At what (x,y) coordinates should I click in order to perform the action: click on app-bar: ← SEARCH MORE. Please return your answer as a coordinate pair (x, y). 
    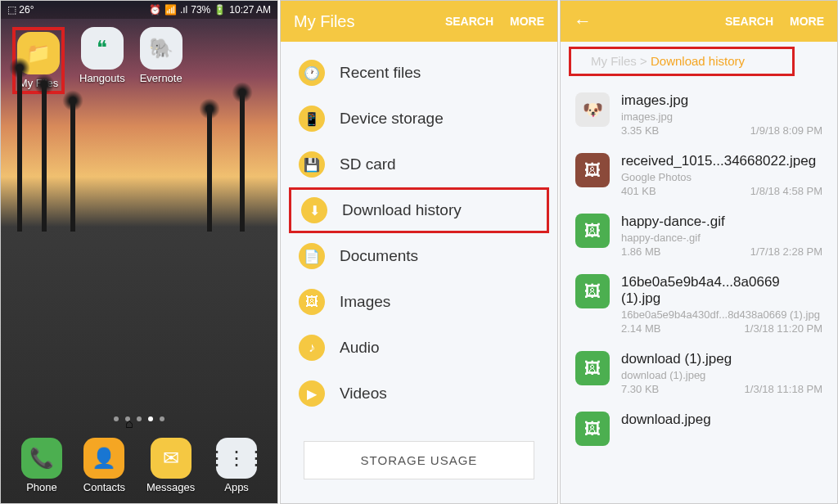
    Looking at the image, I should click on (699, 21).